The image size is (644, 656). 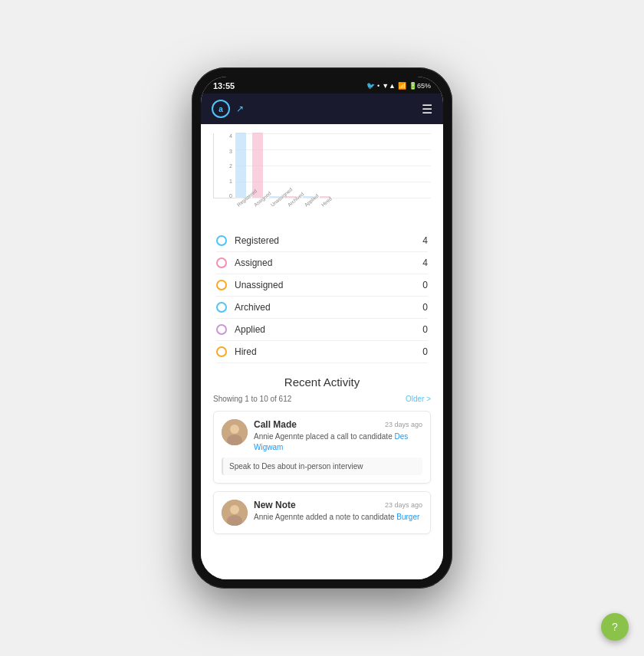 I want to click on activity-meta: Showing 1 to 10 of 612 Older >, so click(x=322, y=399).